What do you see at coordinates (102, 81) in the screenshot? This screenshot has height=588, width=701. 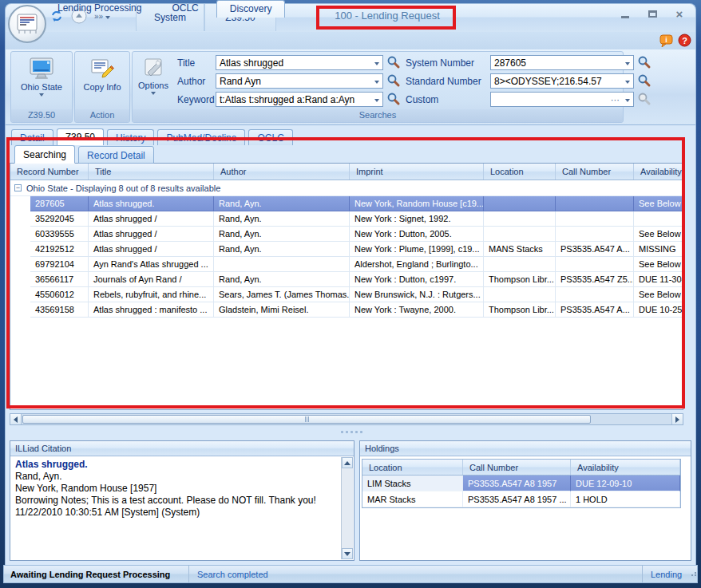 I see `copy-info-button: Copy Info` at bounding box center [102, 81].